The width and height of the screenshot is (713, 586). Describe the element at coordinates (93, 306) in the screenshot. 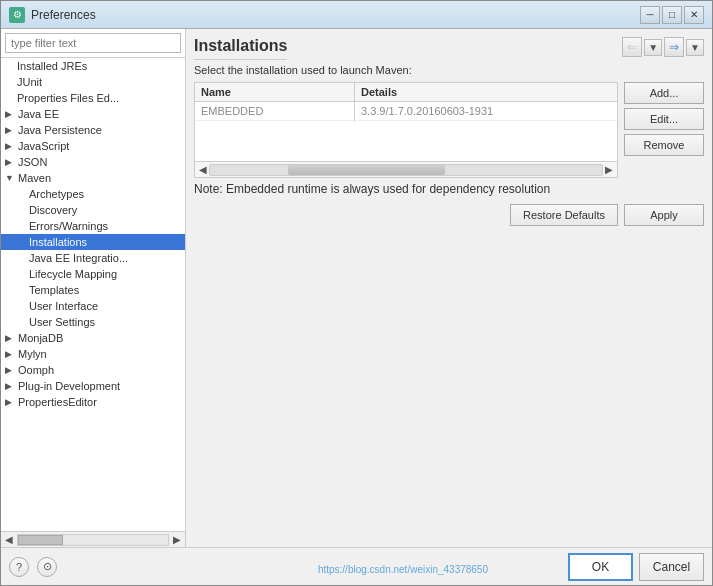

I see `sidebar-item-user-interface: User Interface` at that location.